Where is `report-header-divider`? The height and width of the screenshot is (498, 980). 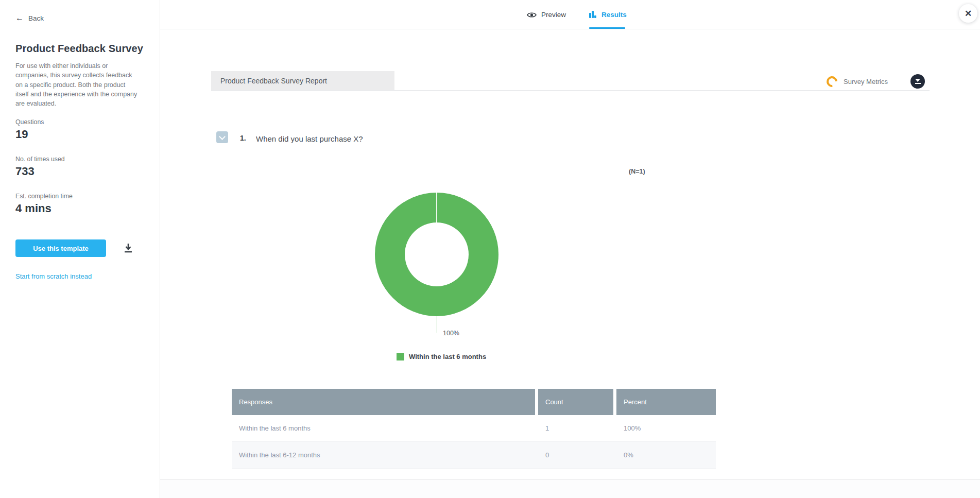
report-header-divider is located at coordinates (571, 91).